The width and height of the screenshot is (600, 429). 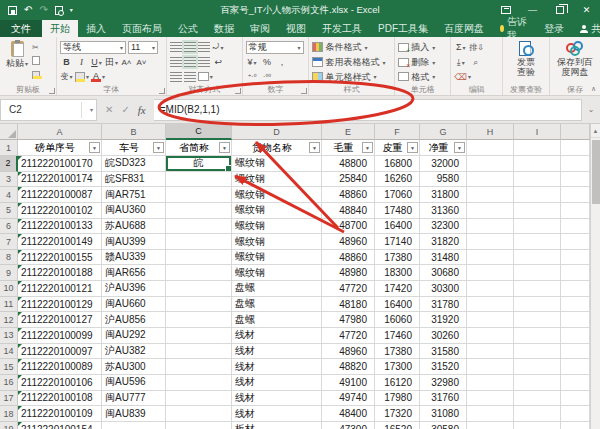 I want to click on cell-G18: 31080, so click(x=444, y=414).